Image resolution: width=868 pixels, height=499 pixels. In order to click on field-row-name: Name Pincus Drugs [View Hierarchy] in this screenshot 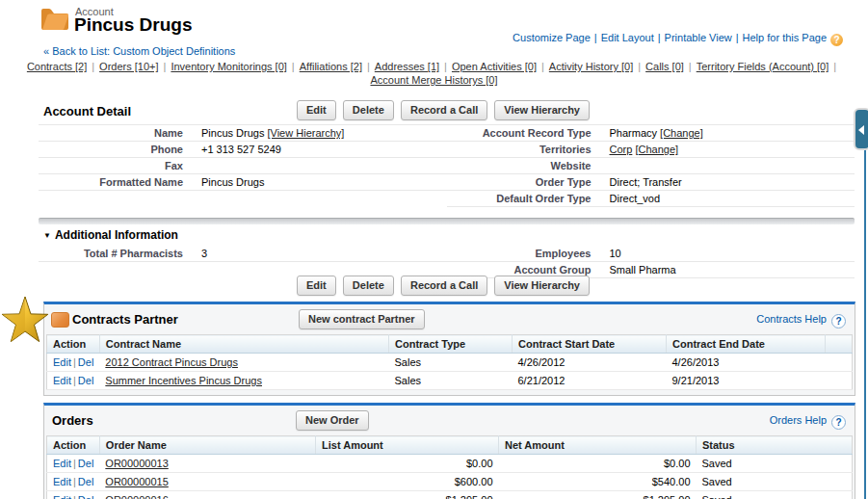, I will do `click(243, 133)`.